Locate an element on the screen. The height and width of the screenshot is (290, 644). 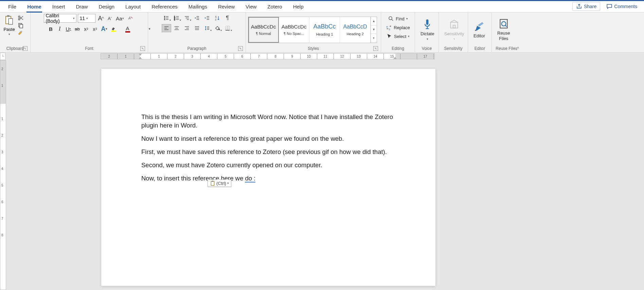
style-preview: AaBbCc is located at coordinates (324, 26).